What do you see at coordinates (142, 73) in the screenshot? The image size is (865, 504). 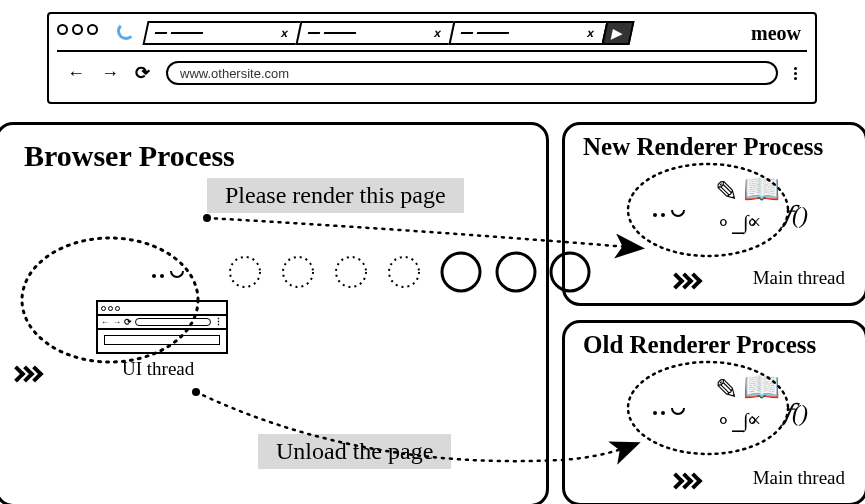 I see `reload-button: ⟳` at bounding box center [142, 73].